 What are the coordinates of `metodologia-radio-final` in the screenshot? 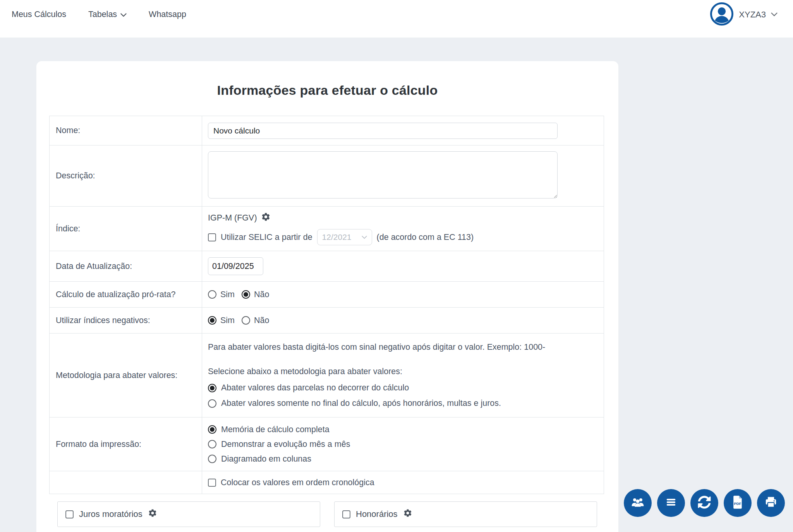 It's located at (212, 404).